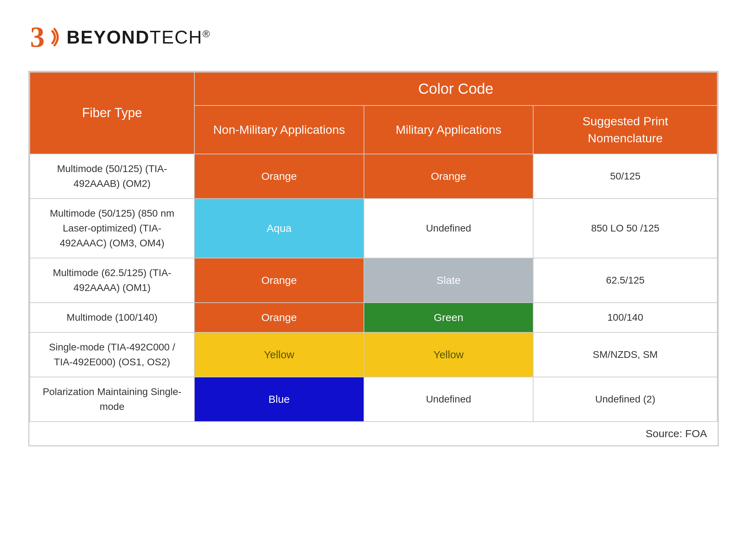 This screenshot has width=747, height=560. I want to click on non-military-header: Non-Military Applications, so click(279, 130).